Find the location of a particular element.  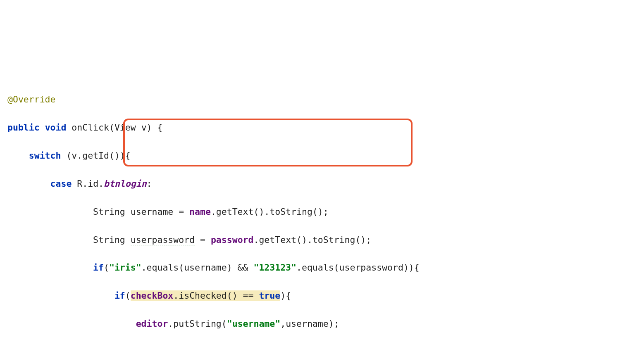

code-line: if(checkBox.isChecked() == true){ is located at coordinates (322, 296).